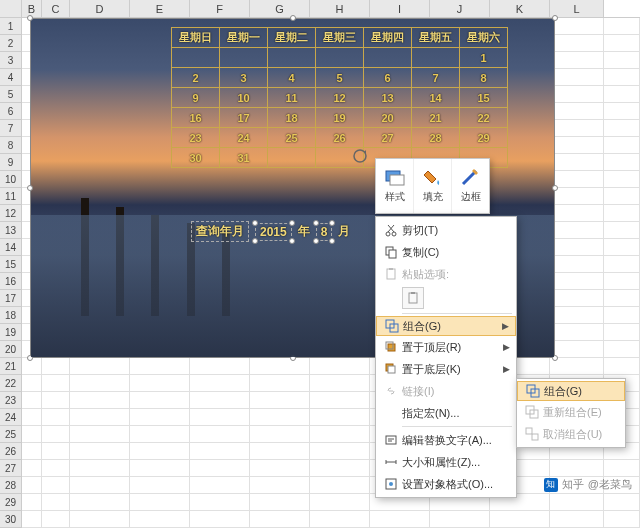 Image resolution: width=640 pixels, height=530 pixels. Describe the element at coordinates (446, 252) in the screenshot. I see `menu-copy: 复制(C)` at that location.